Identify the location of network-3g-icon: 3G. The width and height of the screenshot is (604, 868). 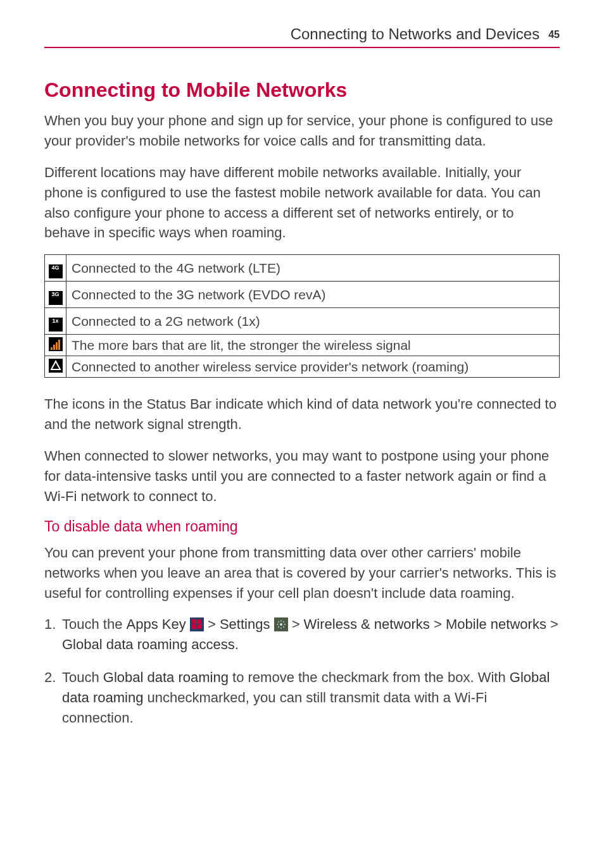
(56, 298).